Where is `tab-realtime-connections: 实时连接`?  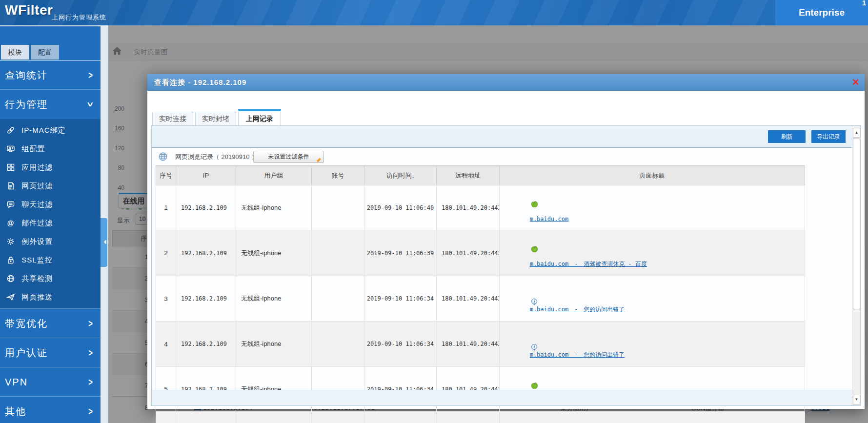 tab-realtime-connections: 实时连接 is located at coordinates (173, 119).